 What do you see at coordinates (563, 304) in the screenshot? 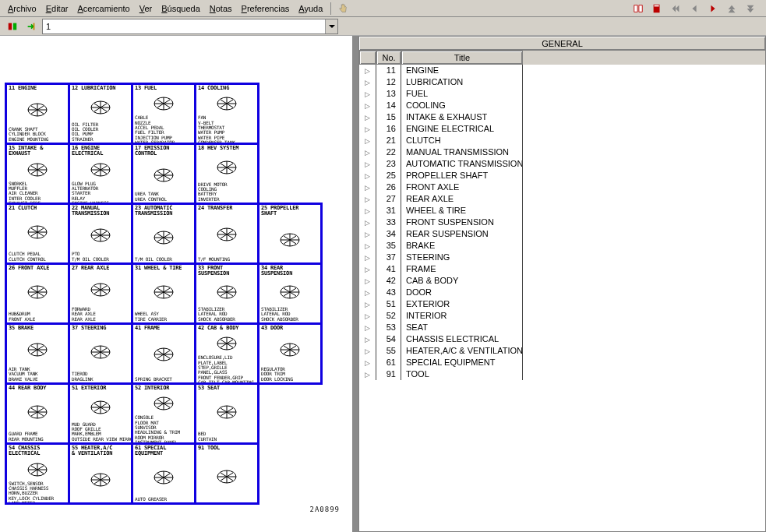
I see `list-row: ▷51EXTERIOR` at bounding box center [563, 304].